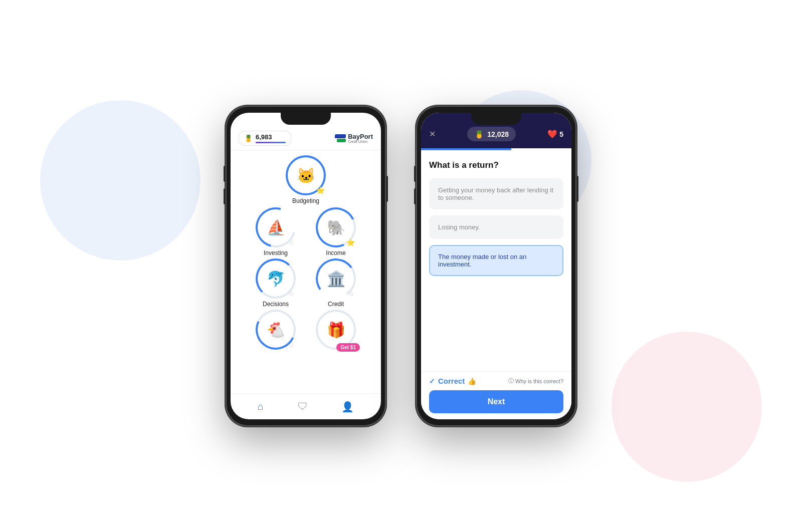 Image resolution: width=802 pixels, height=532 pixels. What do you see at coordinates (479, 134) in the screenshot?
I see `quiz-score-icon: 🍍` at bounding box center [479, 134].